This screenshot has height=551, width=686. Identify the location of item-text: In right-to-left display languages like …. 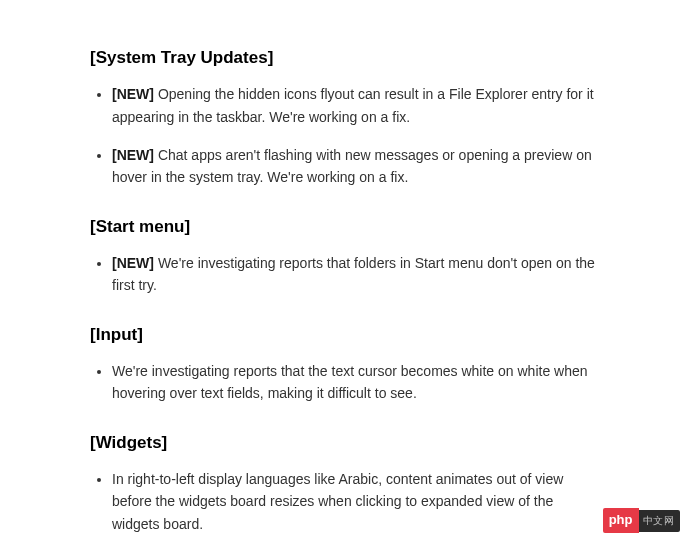
(338, 502).